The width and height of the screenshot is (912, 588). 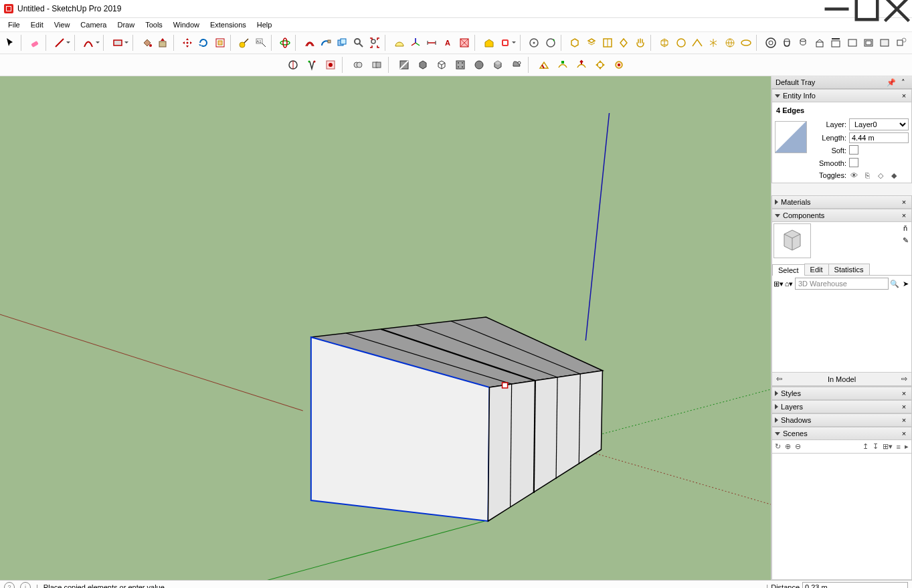 What do you see at coordinates (866, 447) in the screenshot?
I see `scene-move-up-icon: ↥` at bounding box center [866, 447].